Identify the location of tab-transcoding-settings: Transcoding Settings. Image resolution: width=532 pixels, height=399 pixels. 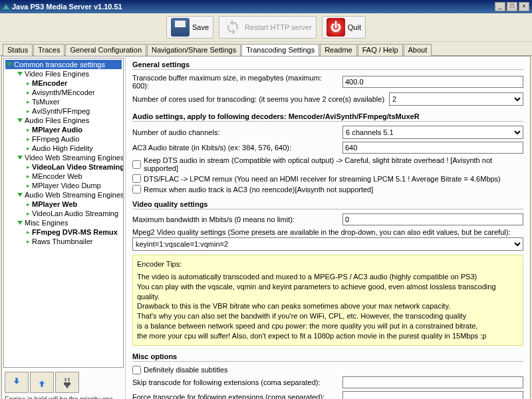
(281, 50).